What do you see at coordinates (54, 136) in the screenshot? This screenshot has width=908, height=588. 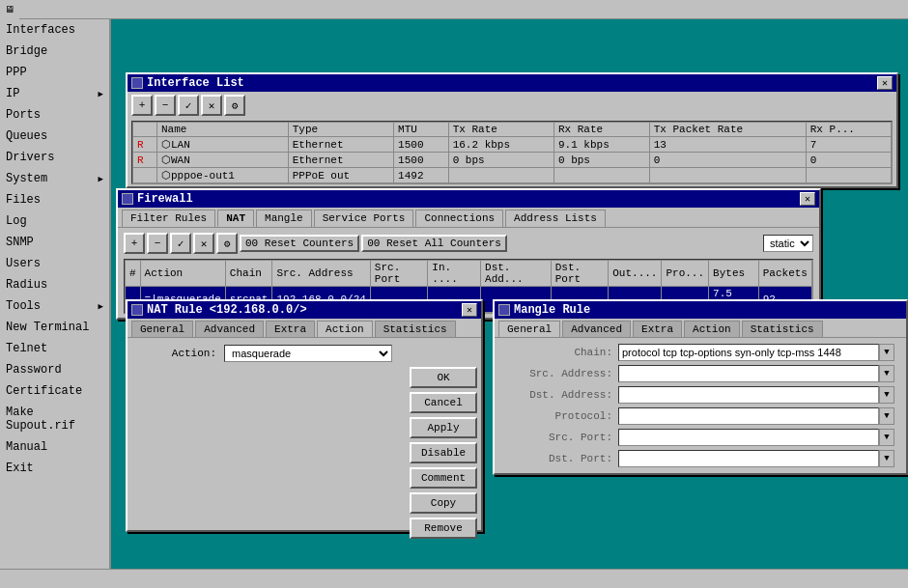 I see `sidebar-item-queues: Queues` at bounding box center [54, 136].